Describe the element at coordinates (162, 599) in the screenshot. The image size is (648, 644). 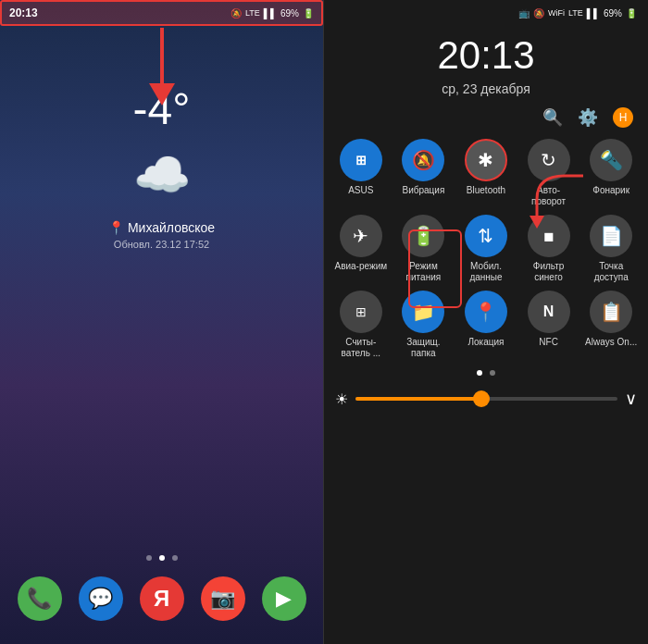
I see `yandex-app-icon: Я` at that location.